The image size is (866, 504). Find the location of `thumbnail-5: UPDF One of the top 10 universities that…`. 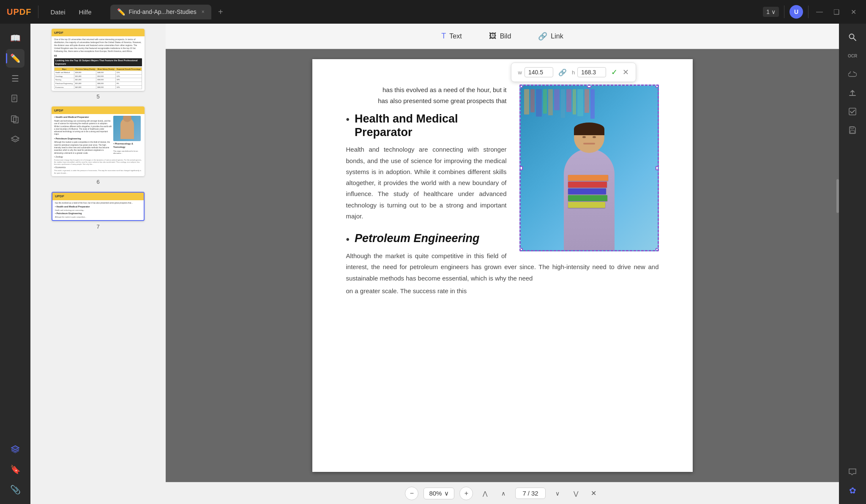

thumbnail-5: UPDF One of the top 10 universities that… is located at coordinates (98, 64).